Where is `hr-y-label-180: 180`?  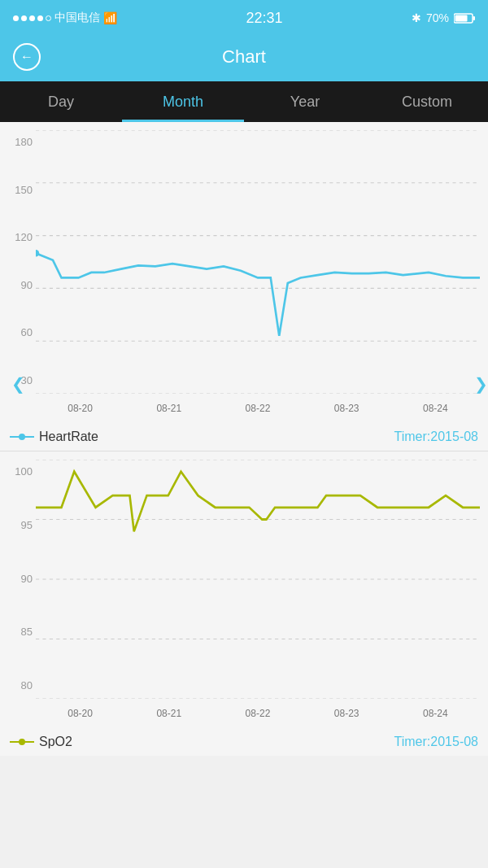
hr-y-label-180: 180 is located at coordinates (18, 142).